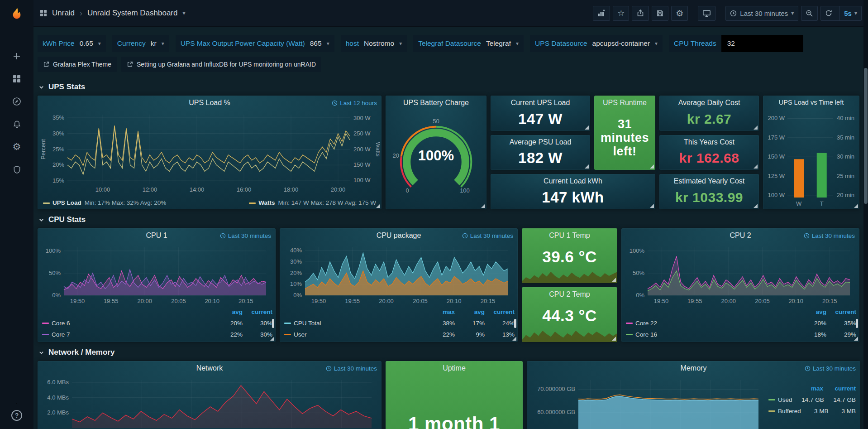 The width and height of the screenshot is (868, 429). Describe the element at coordinates (499, 43) in the screenshot. I see `variable-value: Telegraf` at that location.